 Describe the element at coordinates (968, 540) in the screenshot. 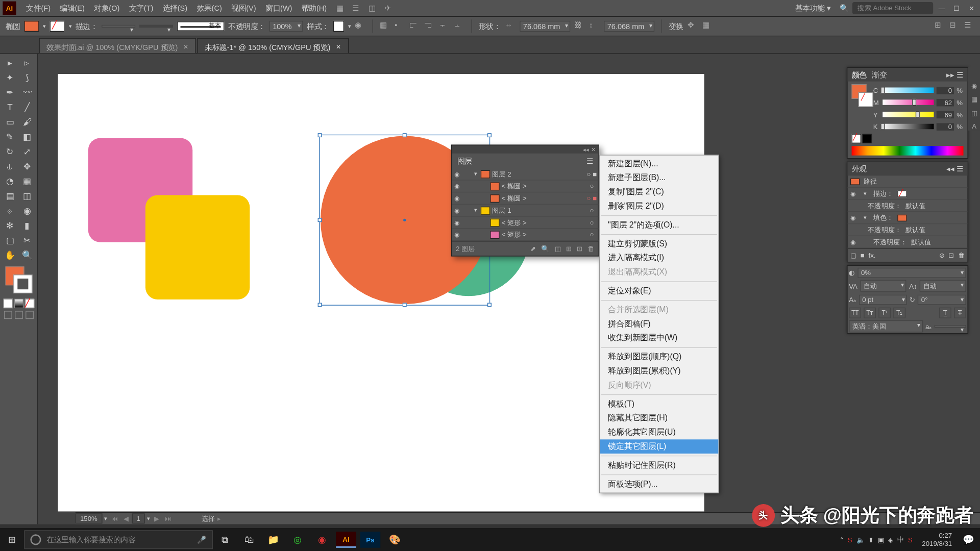

I see `notifications-icon: 💬` at that location.